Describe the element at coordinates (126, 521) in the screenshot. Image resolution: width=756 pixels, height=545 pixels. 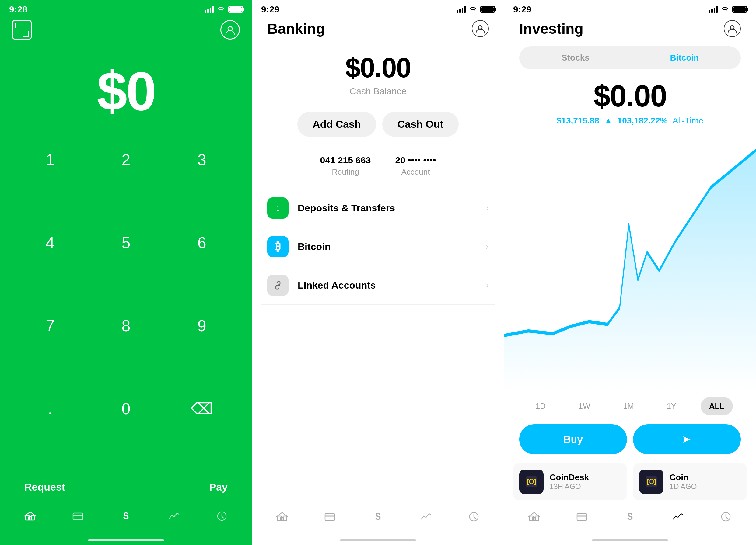
I see `tab-bar-1: $` at that location.